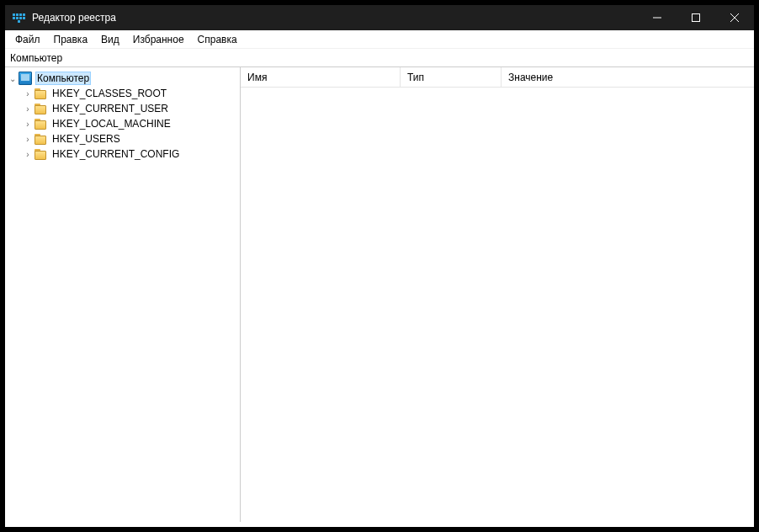 The width and height of the screenshot is (759, 532). I want to click on tree-label: Компьютер, so click(63, 78).